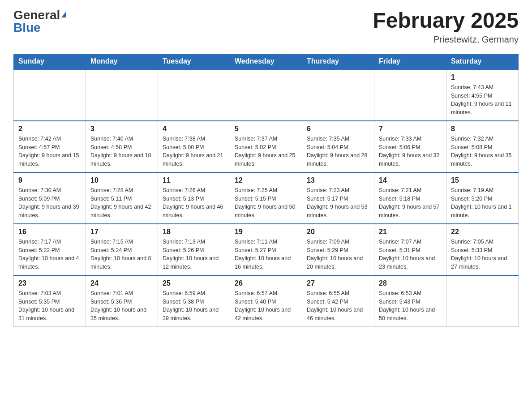 This screenshot has height=411, width=532. What do you see at coordinates (266, 198) in the screenshot?
I see `calendar-cell: 12Sunrise: 7:25 AMSunset: 5:15 PMDayligh…` at bounding box center [266, 198].